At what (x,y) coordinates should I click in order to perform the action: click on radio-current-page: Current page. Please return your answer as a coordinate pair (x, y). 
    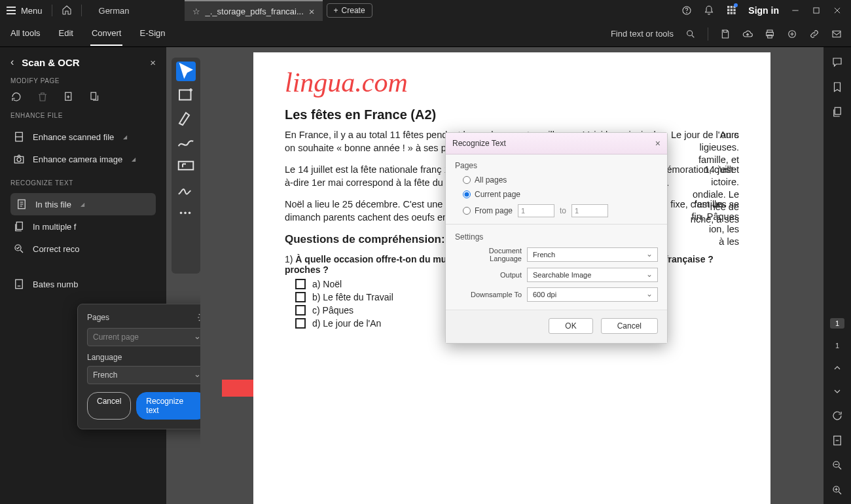
    Looking at the image, I should click on (560, 194).